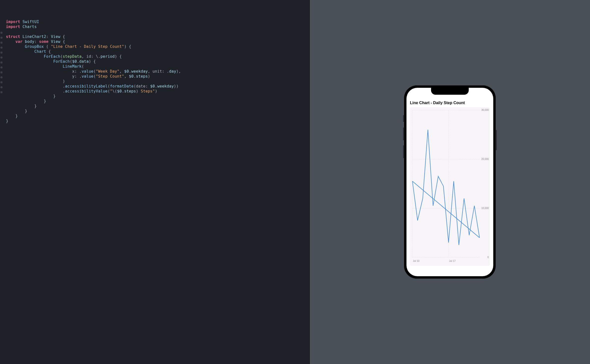 This screenshot has width=590, height=364. What do you see at coordinates (450, 182) in the screenshot?
I see `phone-frame: Line Chart - Daily Step Count 010,00020,…` at bounding box center [450, 182].